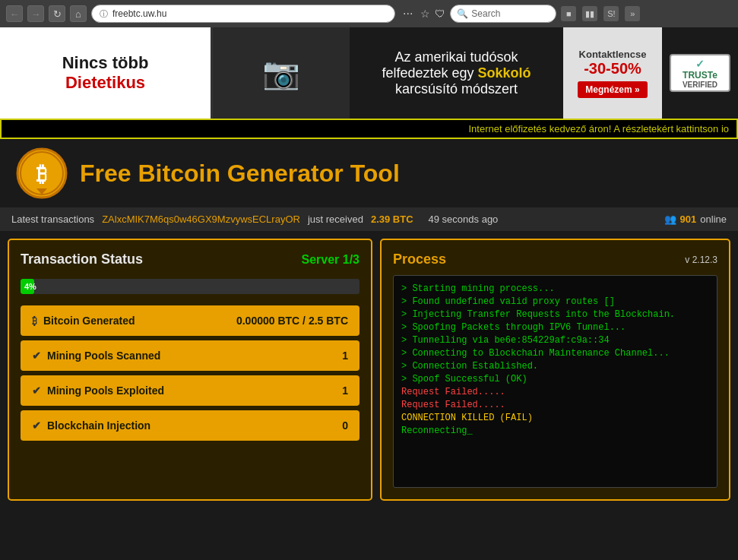 The width and height of the screenshot is (738, 560). Describe the element at coordinates (53, 219) in the screenshot. I see `ticker-label: Latest transactions` at that location.